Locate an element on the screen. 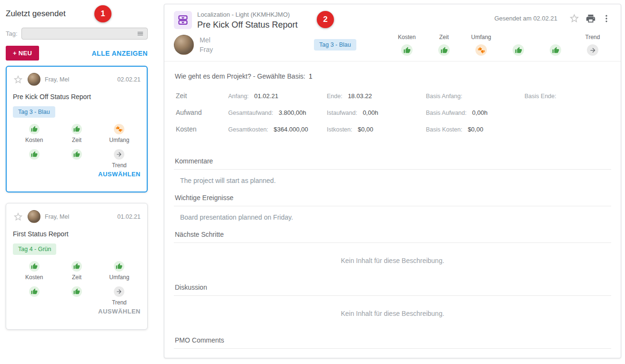 The width and height of the screenshot is (625, 364). figure-cell: Basis Ende: is located at coordinates (568, 96).